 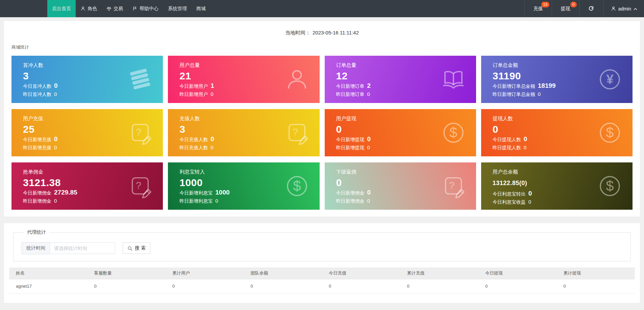 I want to click on search-button: 搜 索, so click(x=137, y=248).